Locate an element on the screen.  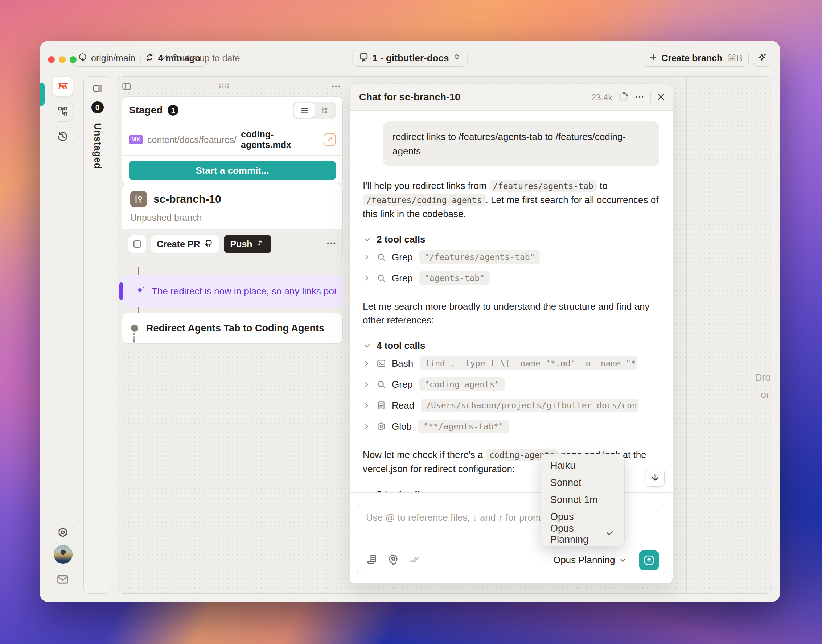
expand-panel-icon is located at coordinates (97, 89).